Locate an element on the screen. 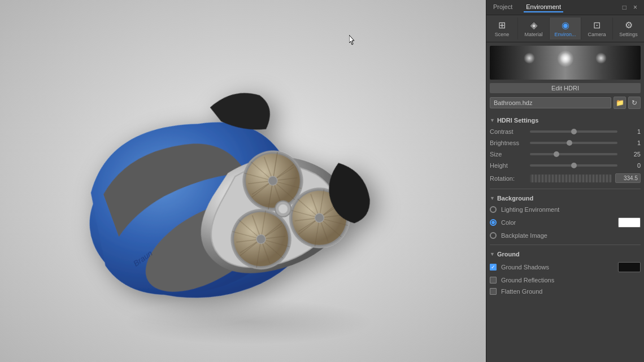 This screenshot has width=644, height=362. rotation-label: Rotation: is located at coordinates (508, 178).